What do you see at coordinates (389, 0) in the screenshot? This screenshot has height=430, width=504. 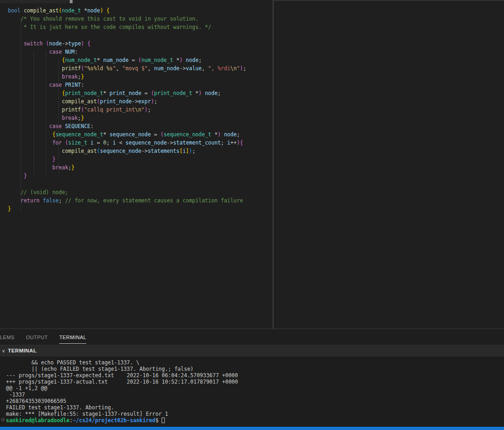 I see `editor-top-border` at bounding box center [389, 0].